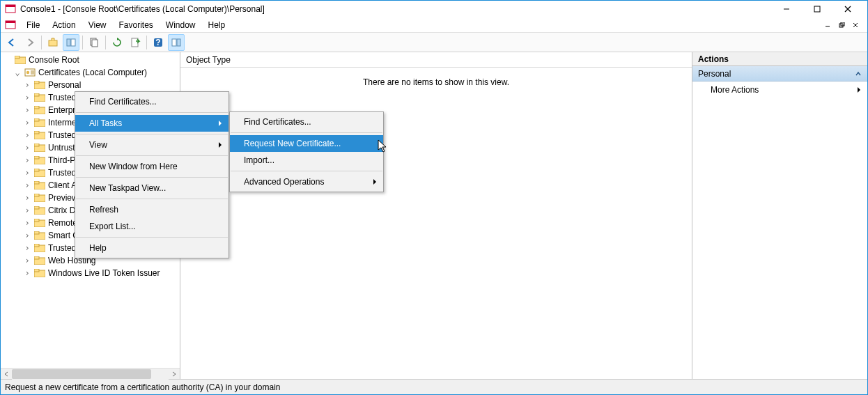 The image size is (868, 395). Describe the element at coordinates (436, 60) in the screenshot. I see `column-header: Object Type` at that location.